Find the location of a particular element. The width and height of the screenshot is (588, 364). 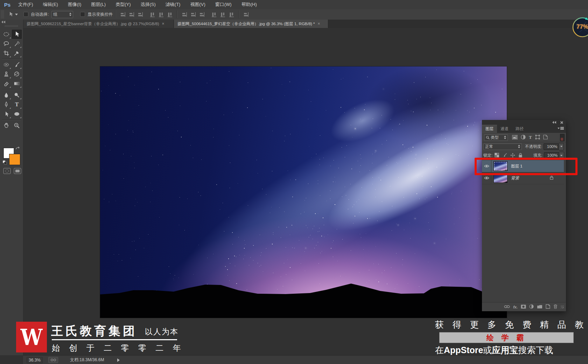

gradient-tool is located at coordinates (17, 84).